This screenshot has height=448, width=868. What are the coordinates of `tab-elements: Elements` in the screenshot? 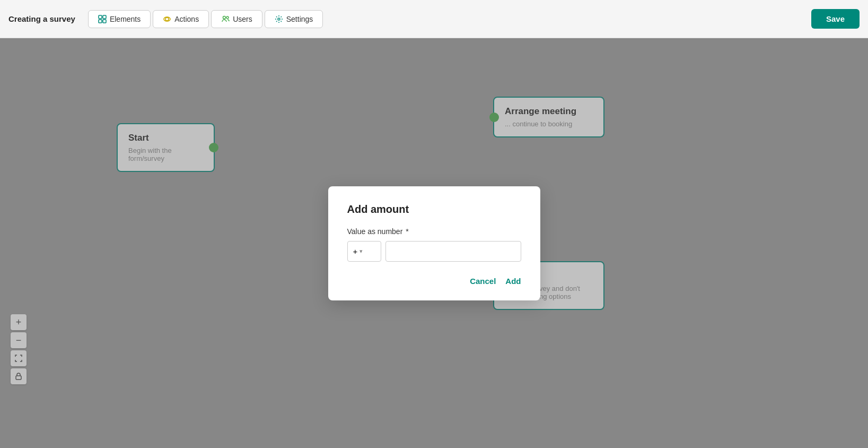 It's located at (119, 19).